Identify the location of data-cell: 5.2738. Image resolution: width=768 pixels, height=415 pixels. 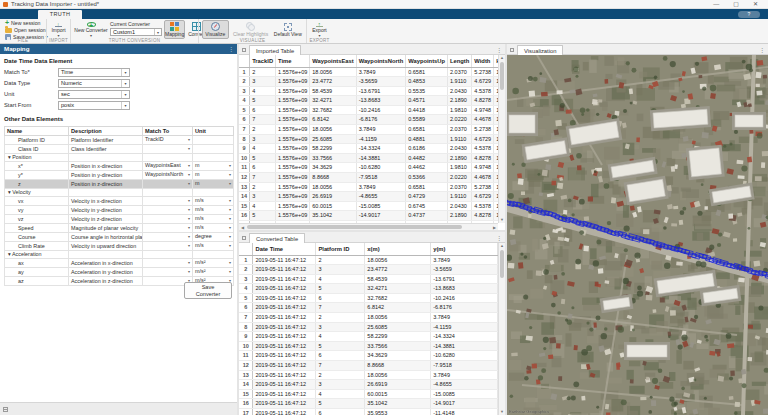
(483, 72).